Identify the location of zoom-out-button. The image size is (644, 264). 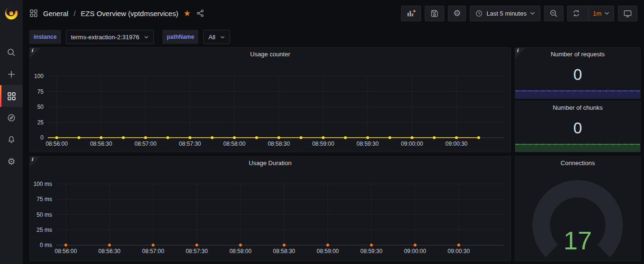
(554, 13).